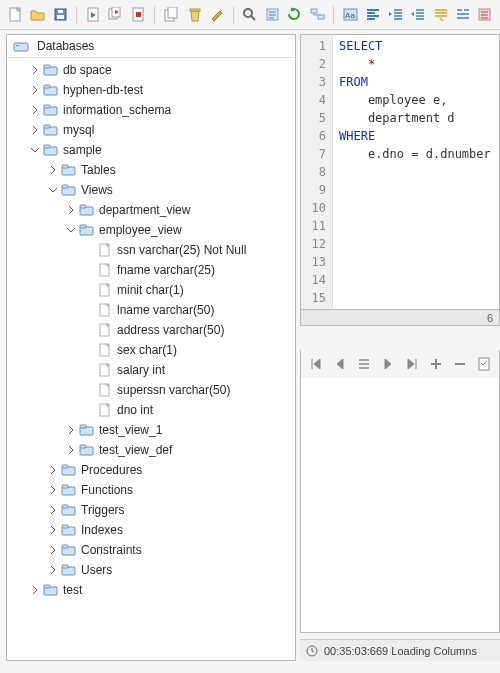 Image resolution: width=500 pixels, height=673 pixels. I want to click on schema-button, so click(317, 15).